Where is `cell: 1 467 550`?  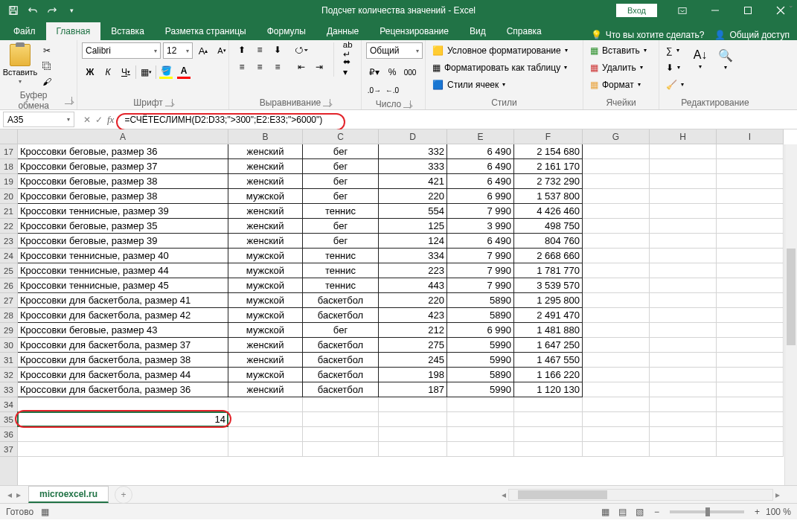 cell: 1 467 550 is located at coordinates (548, 360).